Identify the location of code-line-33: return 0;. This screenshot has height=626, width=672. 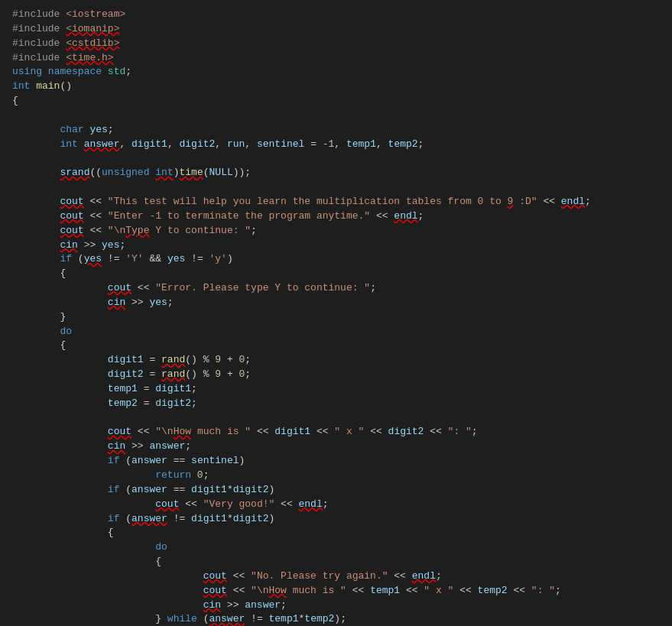
(336, 475).